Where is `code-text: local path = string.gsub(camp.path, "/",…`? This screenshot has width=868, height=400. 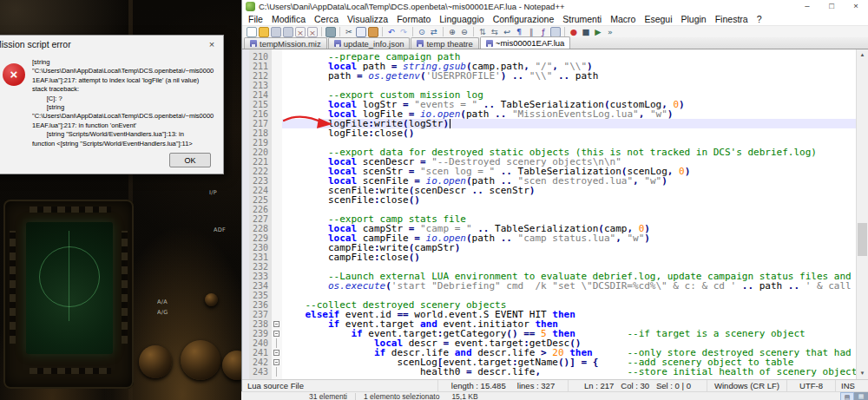 code-text: local path = string.gsub(camp.path, "/",… is located at coordinates (569, 66).